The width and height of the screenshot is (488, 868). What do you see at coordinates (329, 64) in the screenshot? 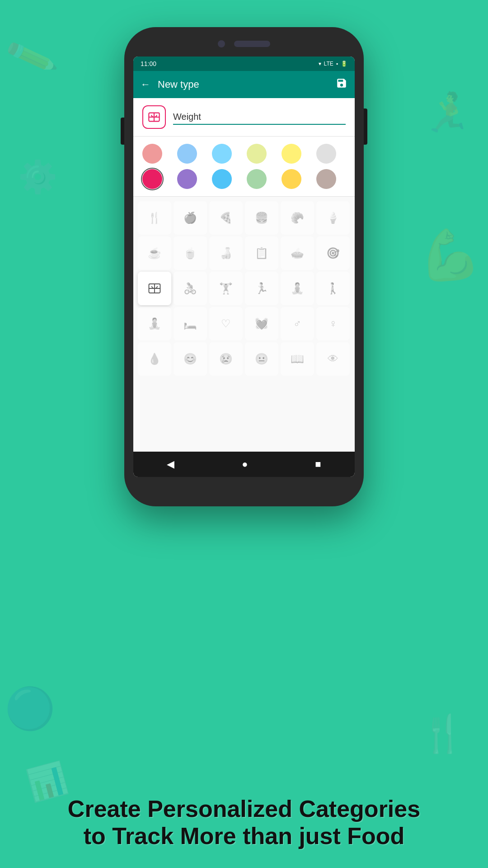
I see `lte-label: LTE` at bounding box center [329, 64].